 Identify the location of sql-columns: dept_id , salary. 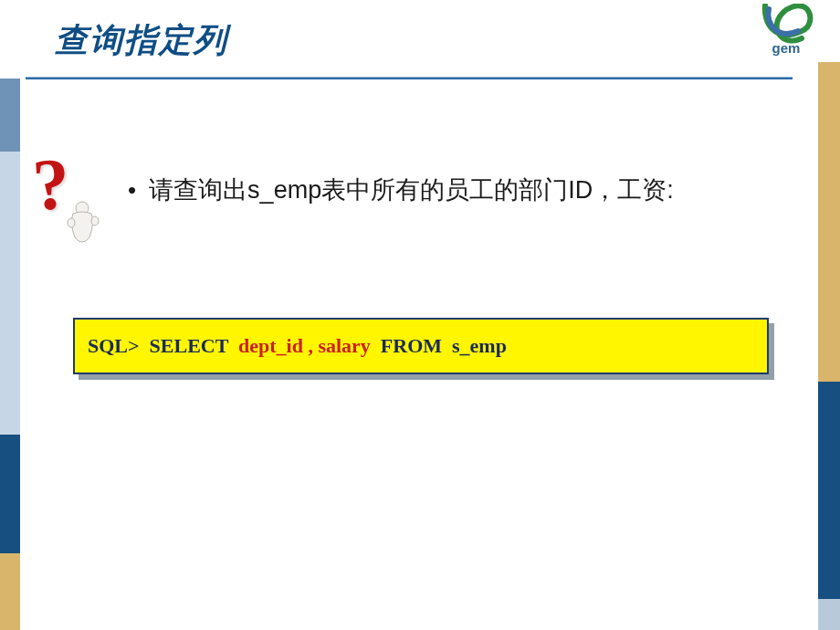
(305, 346).